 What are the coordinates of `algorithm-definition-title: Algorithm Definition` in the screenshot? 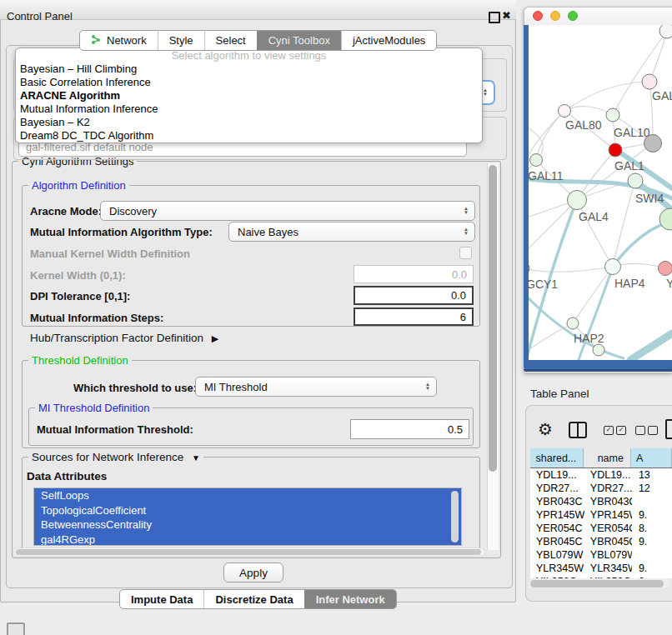 It's located at (78, 185).